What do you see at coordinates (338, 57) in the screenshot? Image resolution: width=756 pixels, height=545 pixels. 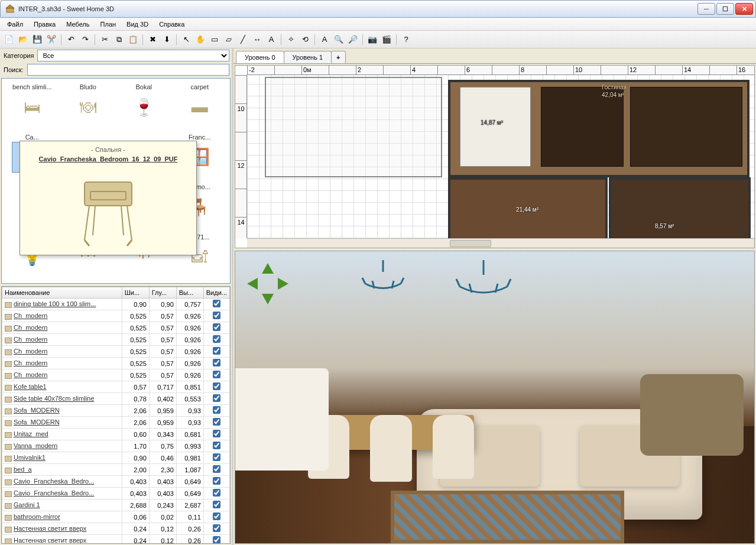 I see `add-level-button: +` at bounding box center [338, 57].